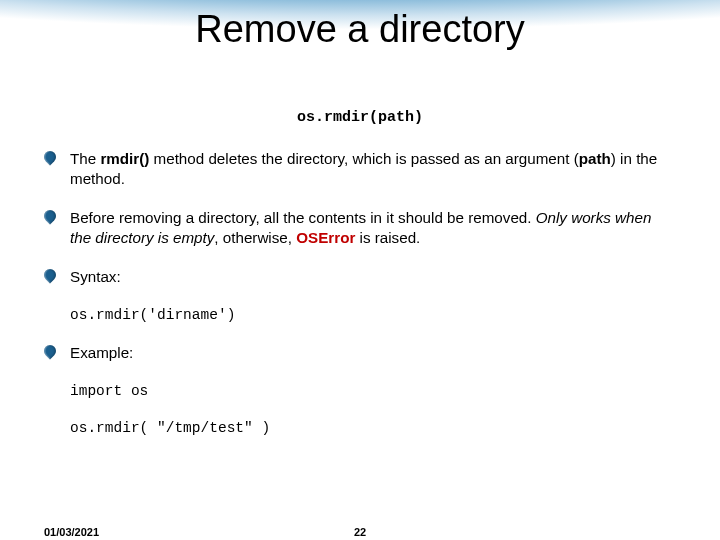 The height and width of the screenshot is (540, 720). Describe the element at coordinates (360, 118) in the screenshot. I see `function-signature: os.rmdir(path)` at that location.